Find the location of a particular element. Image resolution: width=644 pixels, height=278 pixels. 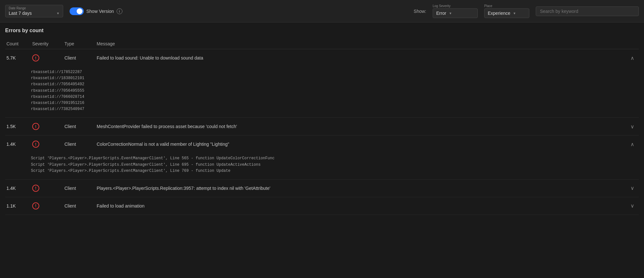

log-severity-chevron-icon: ▼ is located at coordinates (450, 14).